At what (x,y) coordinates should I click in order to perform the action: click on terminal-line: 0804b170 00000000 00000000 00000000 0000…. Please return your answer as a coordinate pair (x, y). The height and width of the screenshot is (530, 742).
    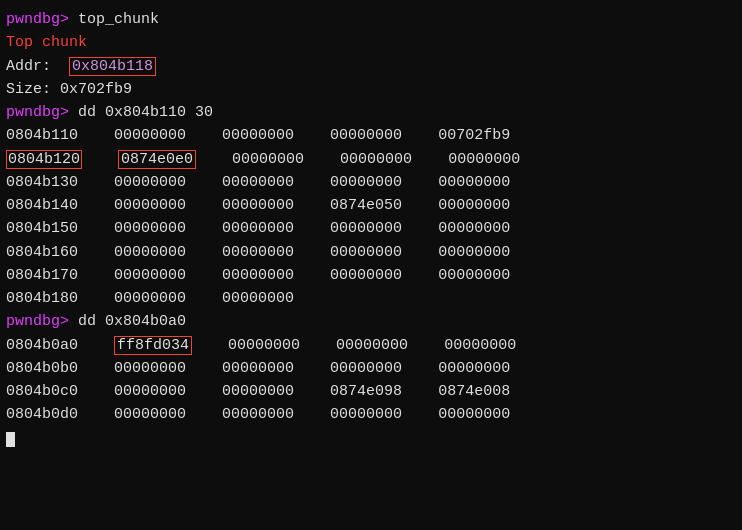
    Looking at the image, I should click on (371, 276).